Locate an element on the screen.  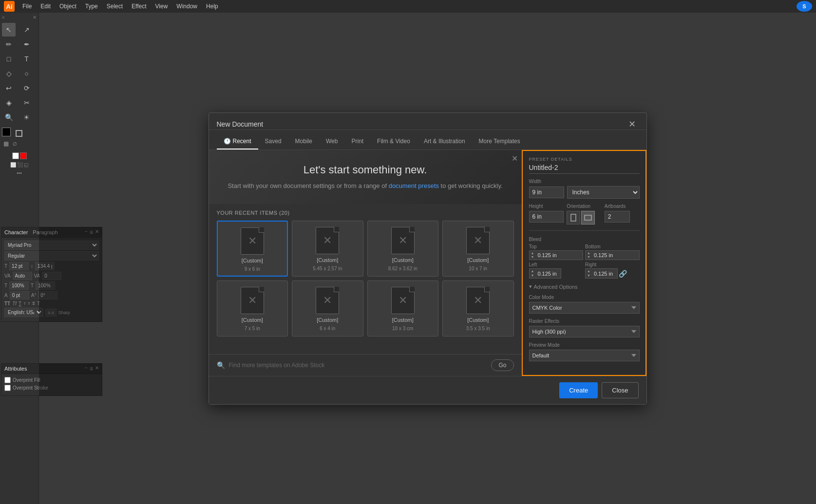
tab-web: Web is located at coordinates (332, 142).